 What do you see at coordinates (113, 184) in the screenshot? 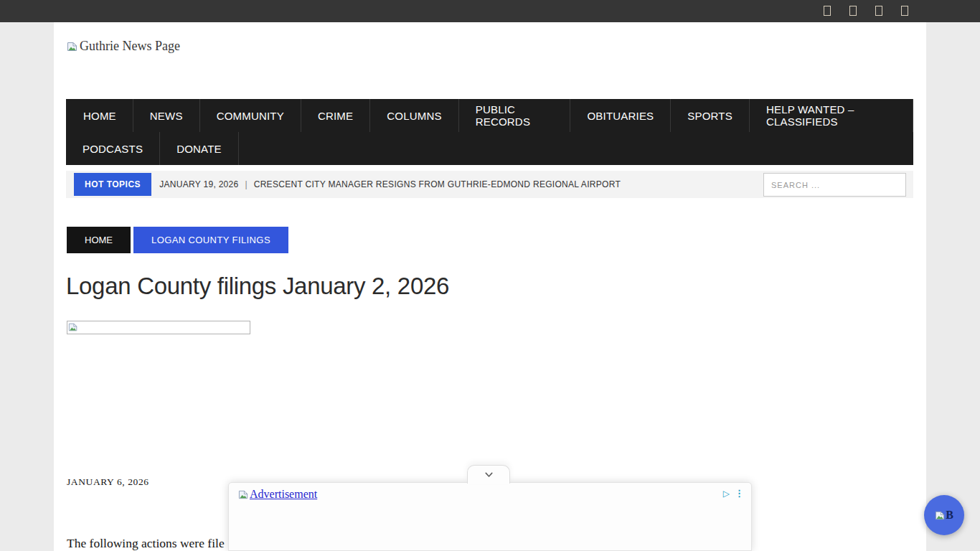
I see `hot-topics-badge: HOT TOPICS` at bounding box center [113, 184].